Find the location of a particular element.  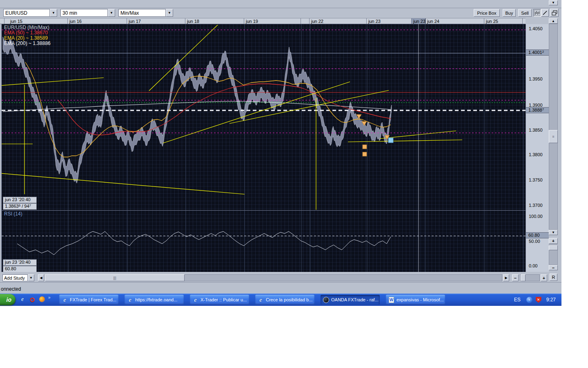

date-tick-label: jun 25 is located at coordinates (492, 21).